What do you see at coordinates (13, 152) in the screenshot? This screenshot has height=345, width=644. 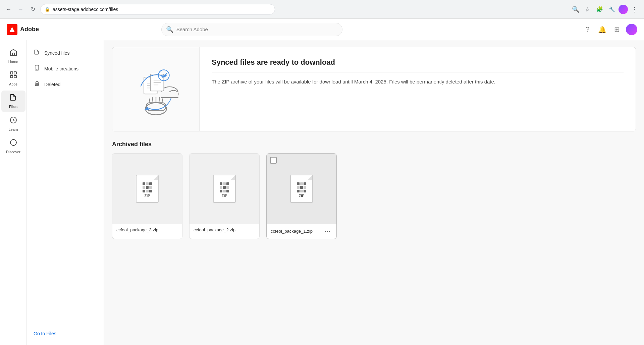 I see `sidebar-item-discover-label: Discover` at bounding box center [13, 152].